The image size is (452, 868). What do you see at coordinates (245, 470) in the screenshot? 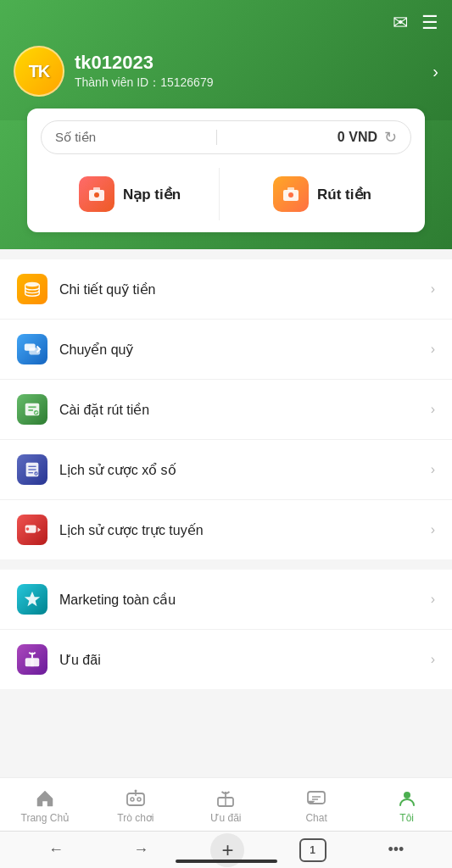
I see `menu-text-lottery-history: Lịch sử cược xổ số` at bounding box center [245, 470].